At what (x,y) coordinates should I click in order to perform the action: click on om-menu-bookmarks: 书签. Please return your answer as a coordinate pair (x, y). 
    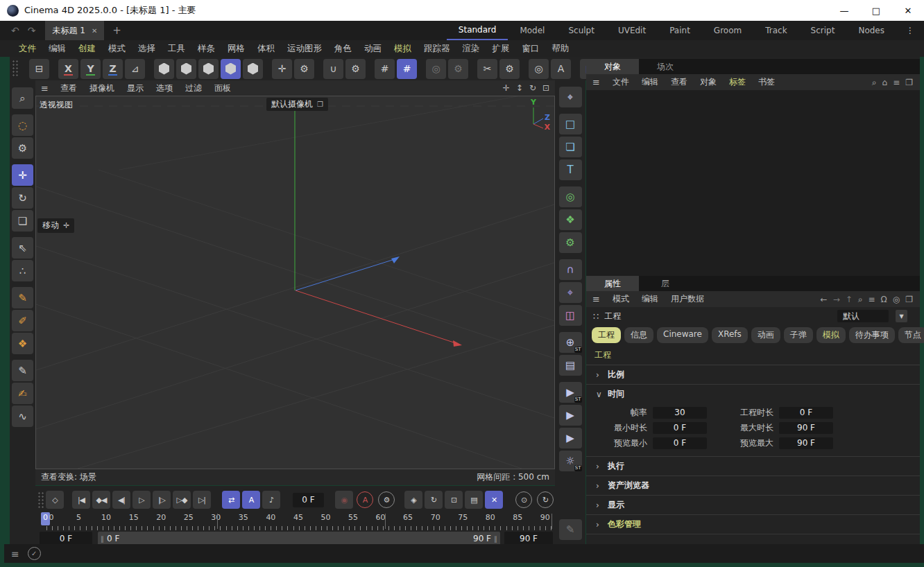
    Looking at the image, I should click on (767, 82).